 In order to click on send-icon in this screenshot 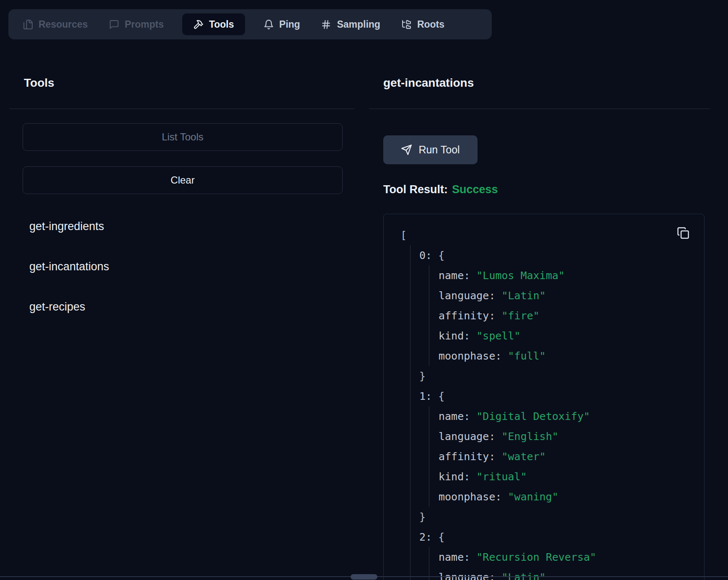, I will do `click(406, 150)`.